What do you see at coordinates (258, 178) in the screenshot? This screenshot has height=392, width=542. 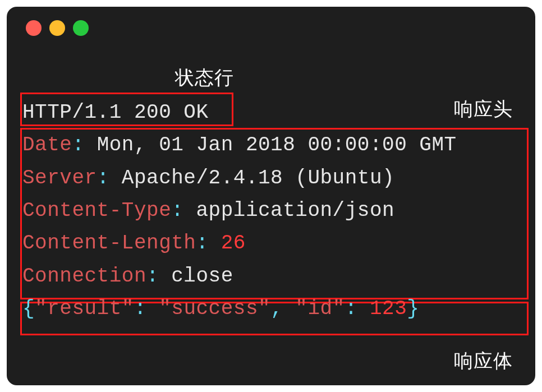 I see `header-value: Apache/2.4.18 (Ubuntu)` at bounding box center [258, 178].